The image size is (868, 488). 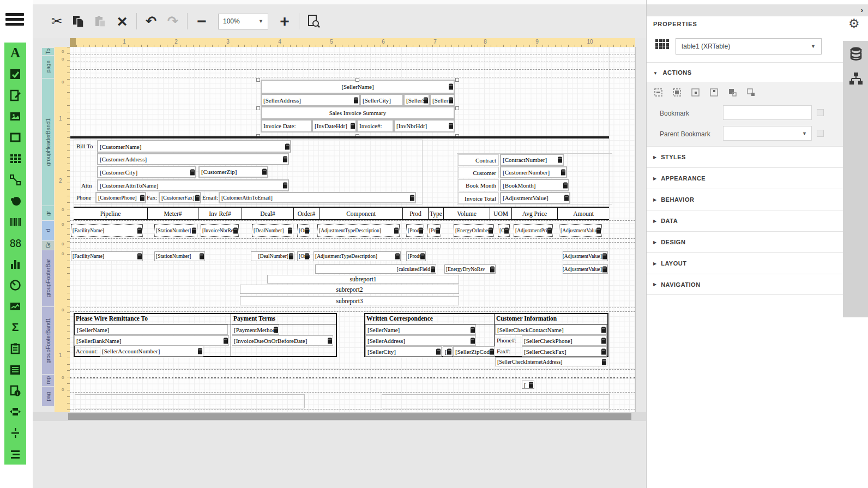 I want to click on cell-check-phone: [SellerCheckPhone], so click(x=564, y=340).